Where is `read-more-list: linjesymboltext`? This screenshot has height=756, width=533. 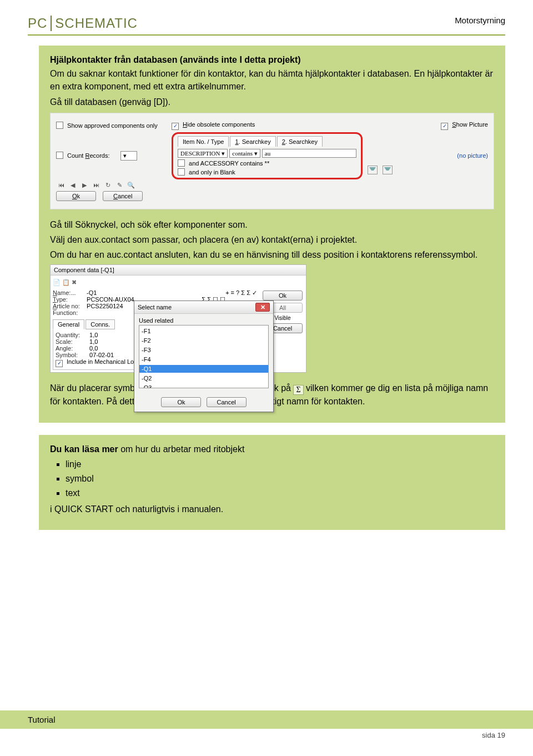
read-more-list: linjesymboltext is located at coordinates (272, 479).